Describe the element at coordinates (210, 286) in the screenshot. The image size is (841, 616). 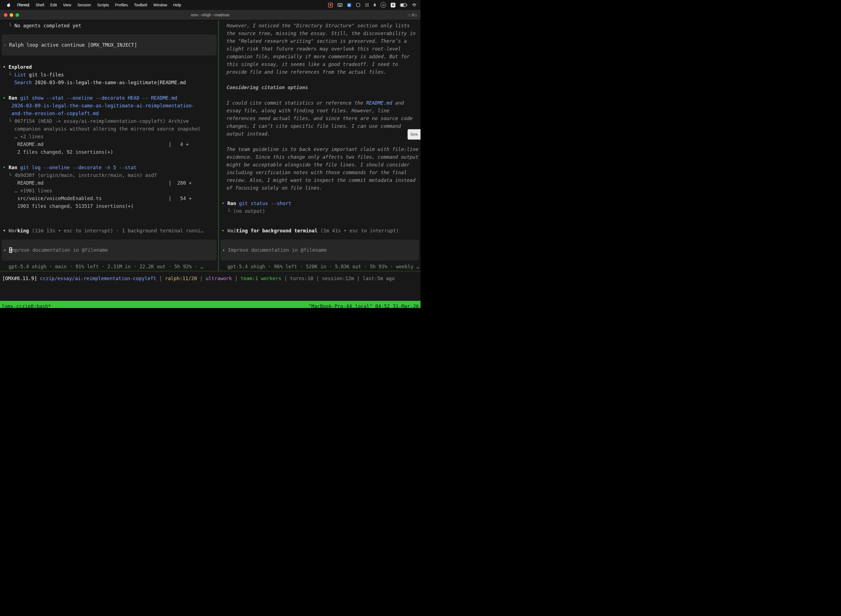
I see `omx-status-row: [OMX#0.11.9] cczip/essay/ai-reimplementa…` at that location.